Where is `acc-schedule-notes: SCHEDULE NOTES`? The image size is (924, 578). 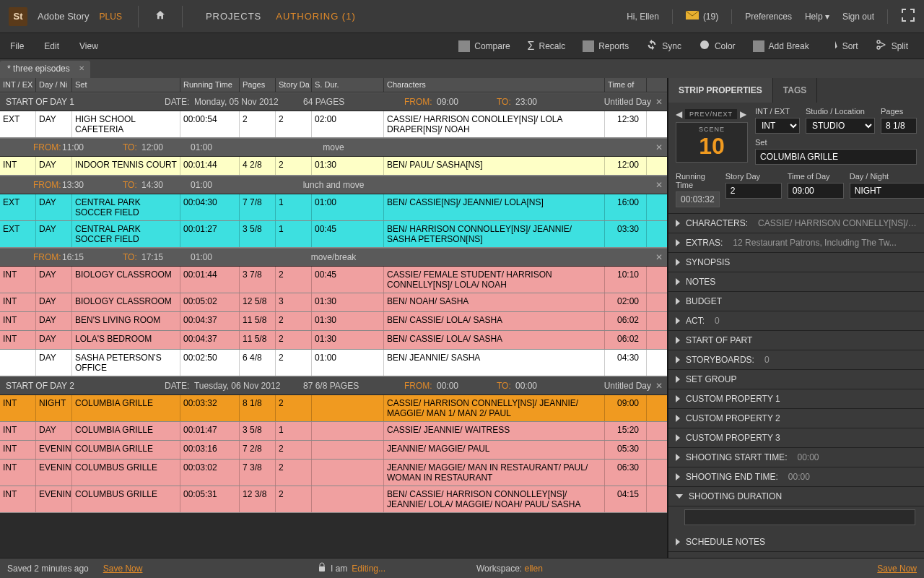
acc-schedule-notes: SCHEDULE NOTES is located at coordinates (796, 542).